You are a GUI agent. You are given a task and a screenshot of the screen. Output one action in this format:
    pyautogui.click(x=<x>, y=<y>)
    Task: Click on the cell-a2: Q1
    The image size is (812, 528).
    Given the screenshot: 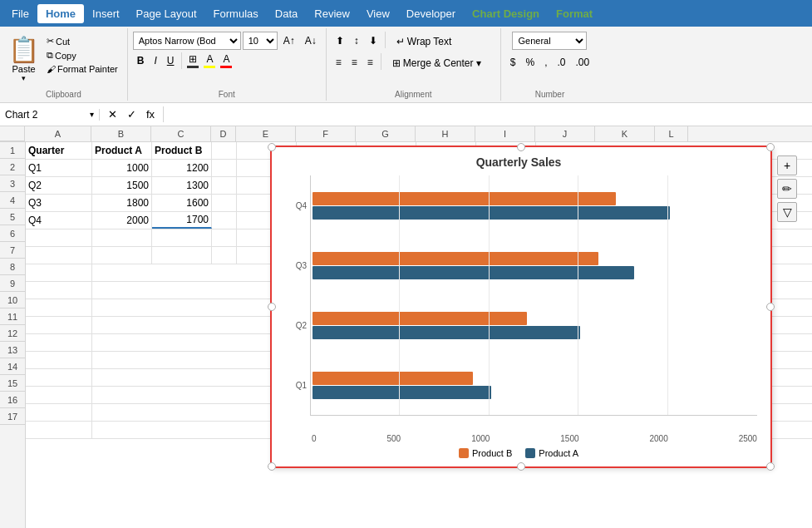 What is the action you would take?
    pyautogui.click(x=59, y=168)
    